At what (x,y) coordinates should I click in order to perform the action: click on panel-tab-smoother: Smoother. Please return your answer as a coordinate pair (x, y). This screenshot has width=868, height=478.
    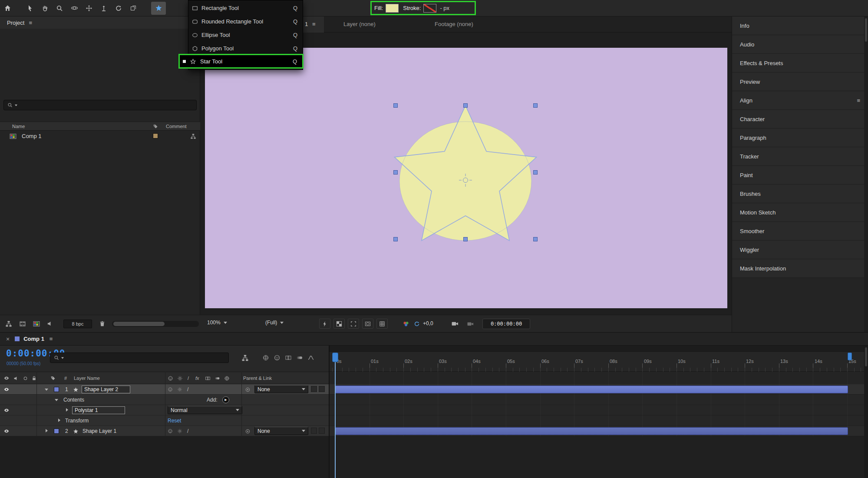
    Looking at the image, I should click on (800, 231).